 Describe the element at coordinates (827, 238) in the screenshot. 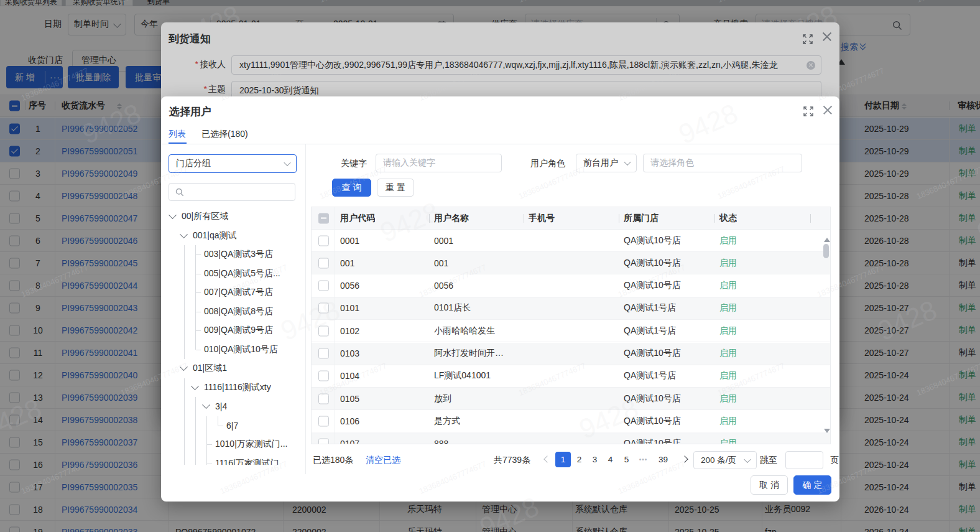

I see `scroll-up-icon` at that location.